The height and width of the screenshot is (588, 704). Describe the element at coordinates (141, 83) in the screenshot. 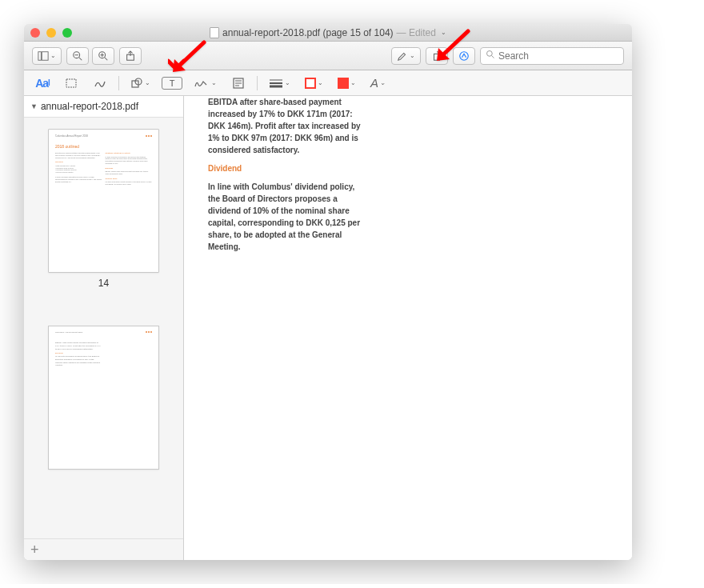

I see `shapes-tool: ⌄` at that location.